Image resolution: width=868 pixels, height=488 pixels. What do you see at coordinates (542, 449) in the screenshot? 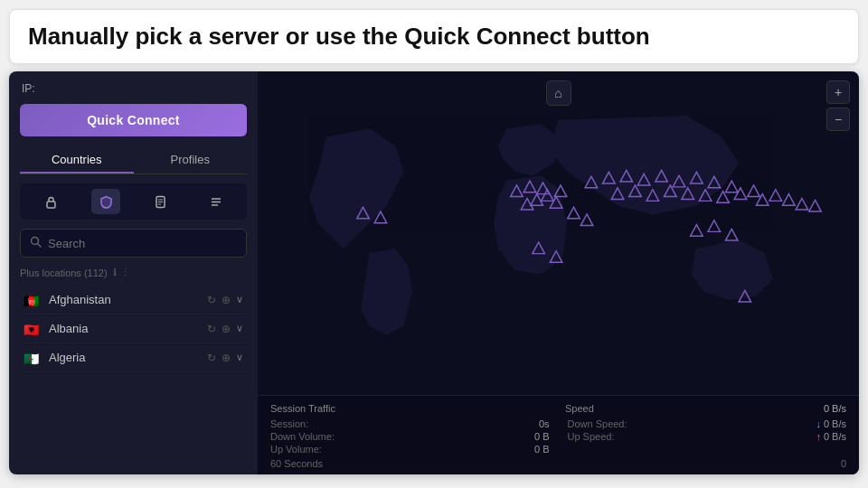
I see `stat-val-up-volume: 0 B` at bounding box center [542, 449].